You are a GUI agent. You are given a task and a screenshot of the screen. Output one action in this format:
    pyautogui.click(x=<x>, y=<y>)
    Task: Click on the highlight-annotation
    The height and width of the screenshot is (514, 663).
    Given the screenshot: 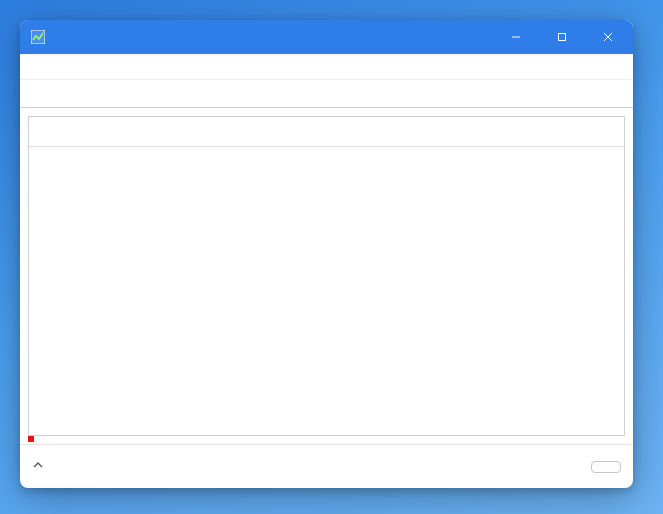 What is the action you would take?
    pyautogui.click(x=31, y=439)
    